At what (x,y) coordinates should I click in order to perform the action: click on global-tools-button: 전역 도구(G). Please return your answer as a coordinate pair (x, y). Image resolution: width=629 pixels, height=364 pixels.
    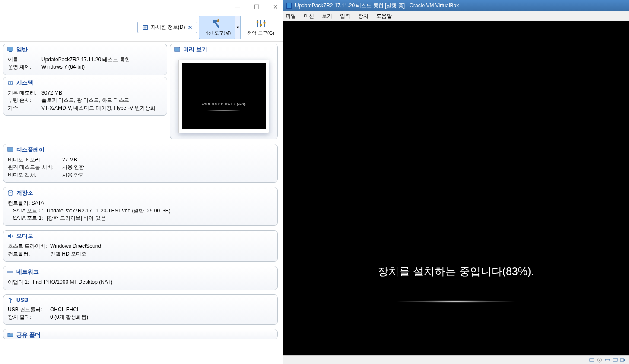
    Looking at the image, I should click on (261, 28).